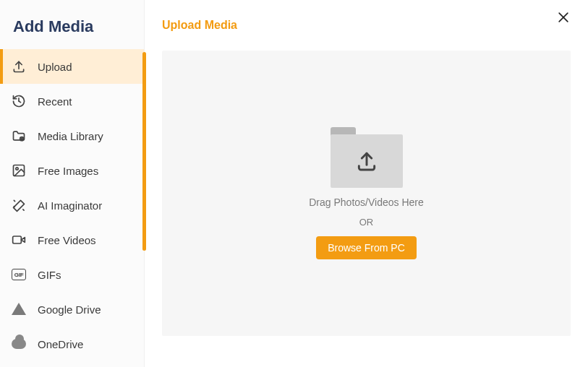  What do you see at coordinates (366, 248) in the screenshot?
I see `browse-button: Browse From PC` at bounding box center [366, 248].